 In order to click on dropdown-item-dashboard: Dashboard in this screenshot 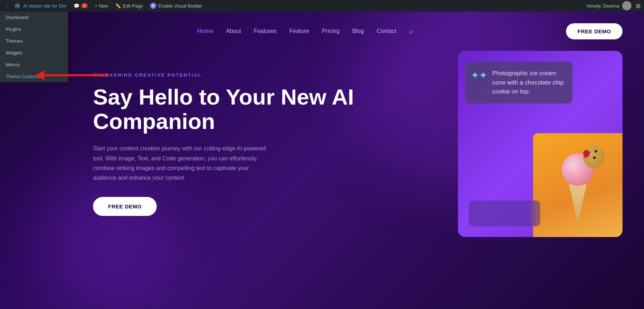, I will do `click(34, 17)`.